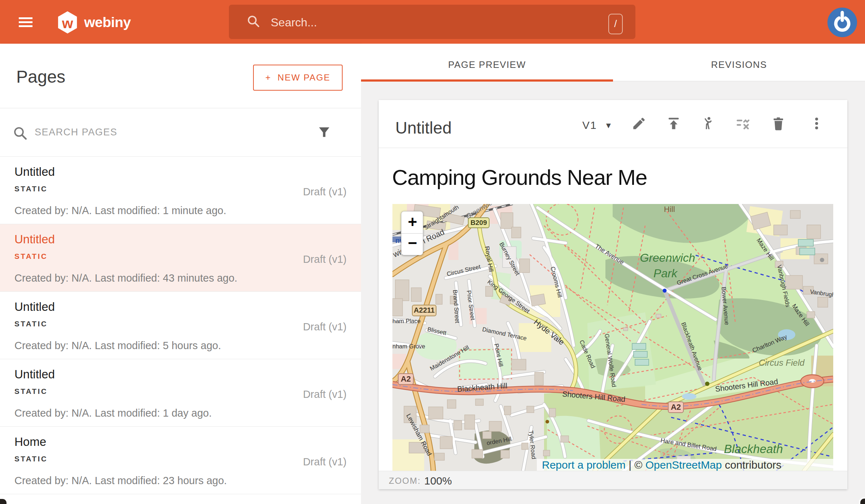 The height and width of the screenshot is (504, 865). I want to click on svg-text: A2211, so click(424, 310).